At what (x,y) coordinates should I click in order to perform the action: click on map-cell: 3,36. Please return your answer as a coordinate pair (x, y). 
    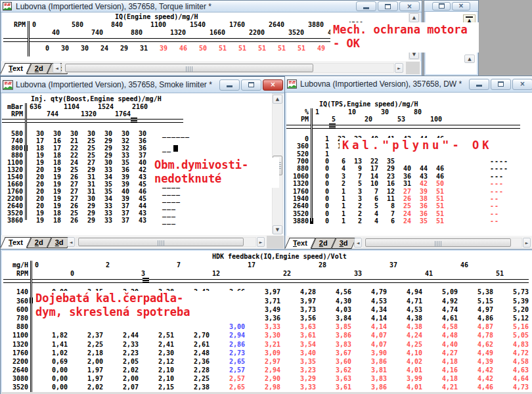
    Looking at the image, I should click on (263, 318).